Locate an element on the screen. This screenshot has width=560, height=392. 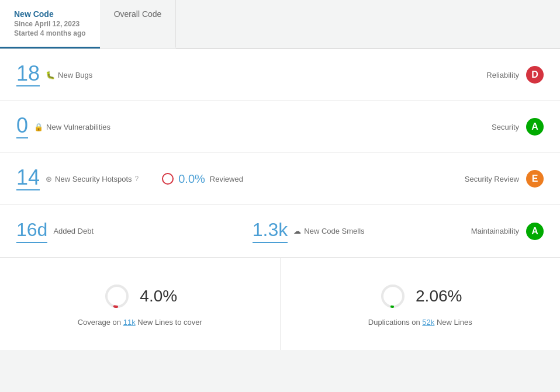
coverage-donut is located at coordinates (117, 296).